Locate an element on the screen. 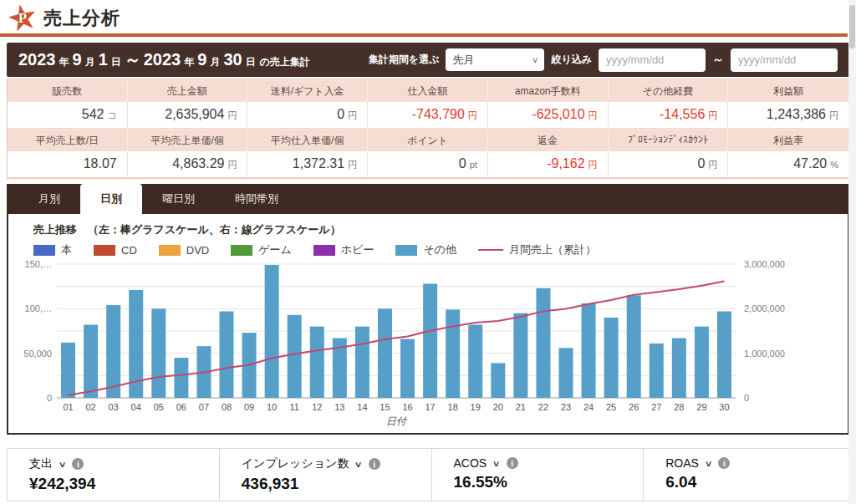 This screenshot has width=856, height=504. metric-value: ¥242,394 is located at coordinates (124, 484).